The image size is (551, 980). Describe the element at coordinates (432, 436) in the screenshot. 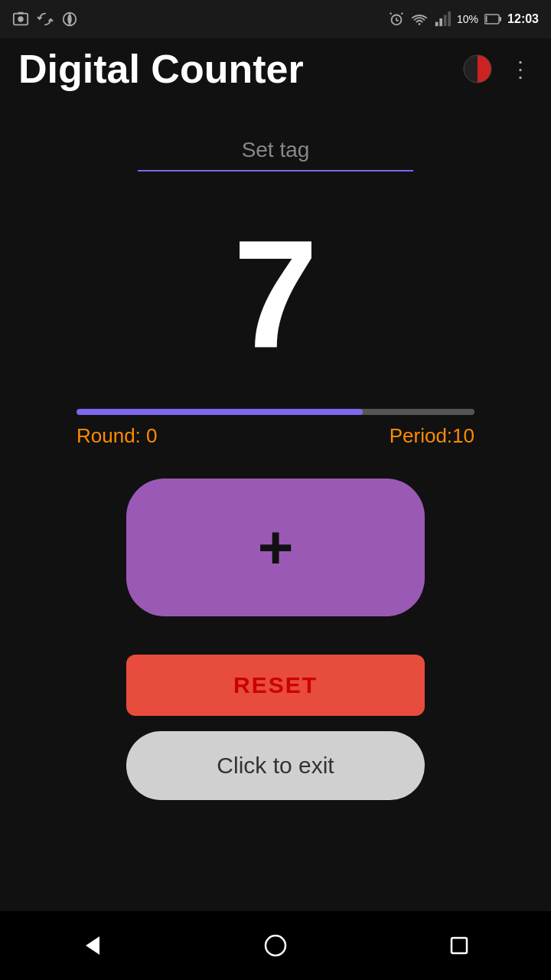

I see `period-label: Period:10` at that location.